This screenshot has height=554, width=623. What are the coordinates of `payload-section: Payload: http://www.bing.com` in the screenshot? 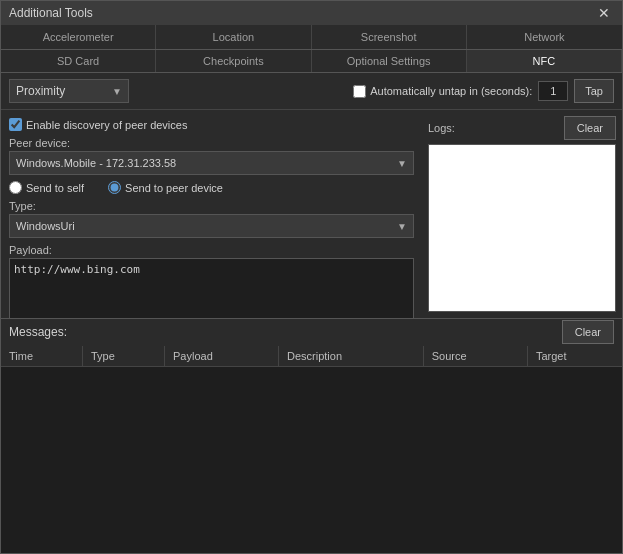 It's located at (212, 281).